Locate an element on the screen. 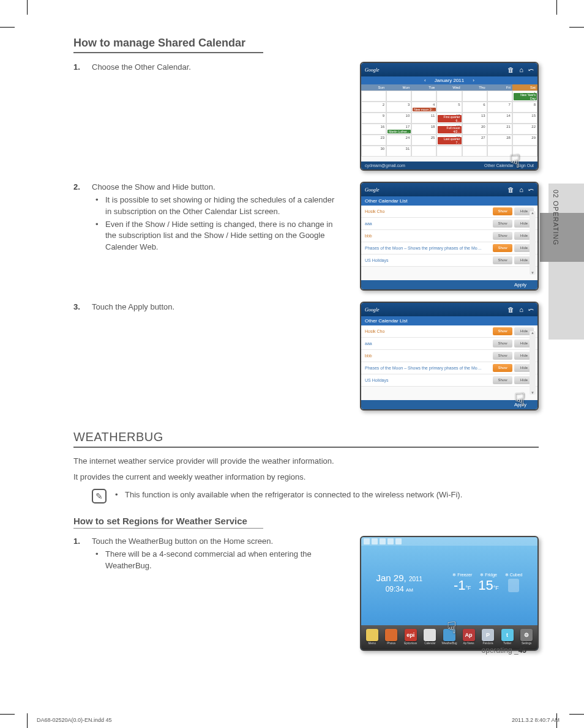  status-bar is located at coordinates (449, 541).